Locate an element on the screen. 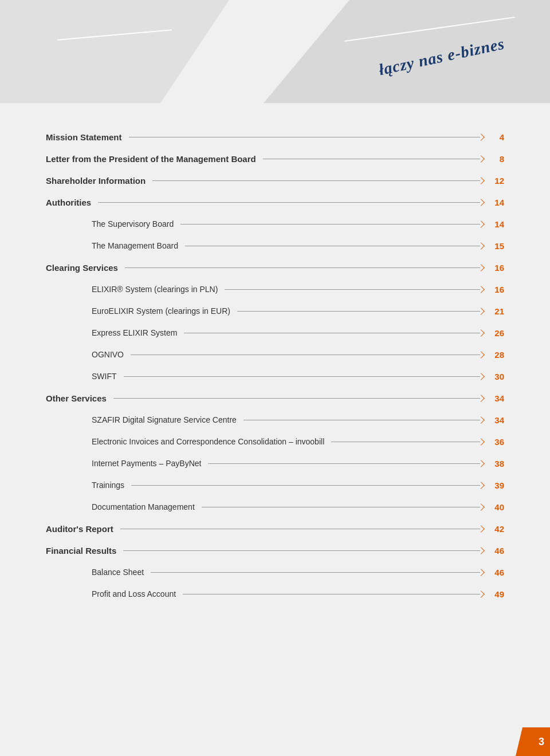 This screenshot has height=756, width=550. toc-page-financial: 46 is located at coordinates (496, 551).